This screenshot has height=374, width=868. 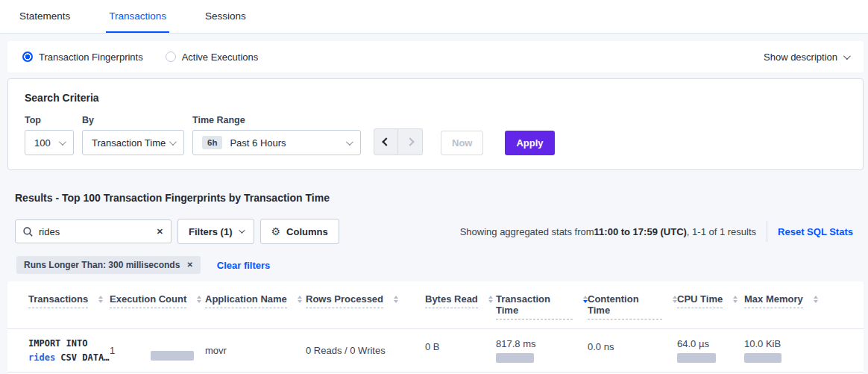 I want to click on columns-button: ⚙ Columns, so click(x=300, y=231).